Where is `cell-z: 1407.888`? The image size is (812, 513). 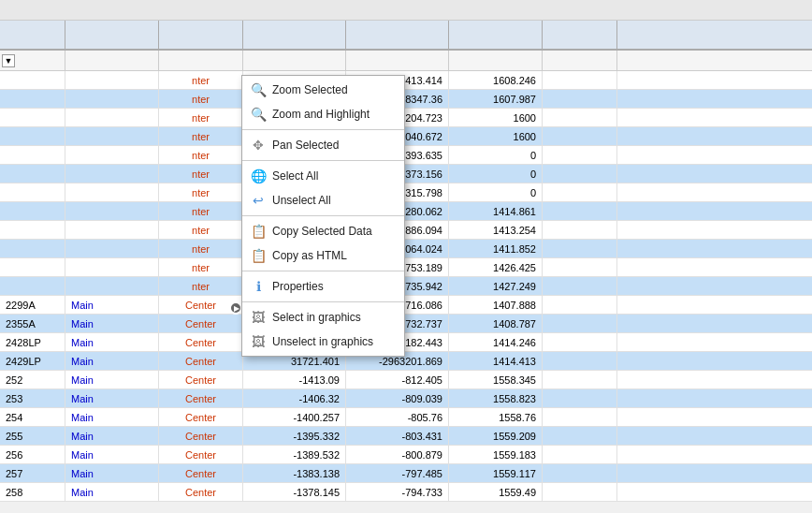
cell-z: 1407.888 is located at coordinates (496, 305).